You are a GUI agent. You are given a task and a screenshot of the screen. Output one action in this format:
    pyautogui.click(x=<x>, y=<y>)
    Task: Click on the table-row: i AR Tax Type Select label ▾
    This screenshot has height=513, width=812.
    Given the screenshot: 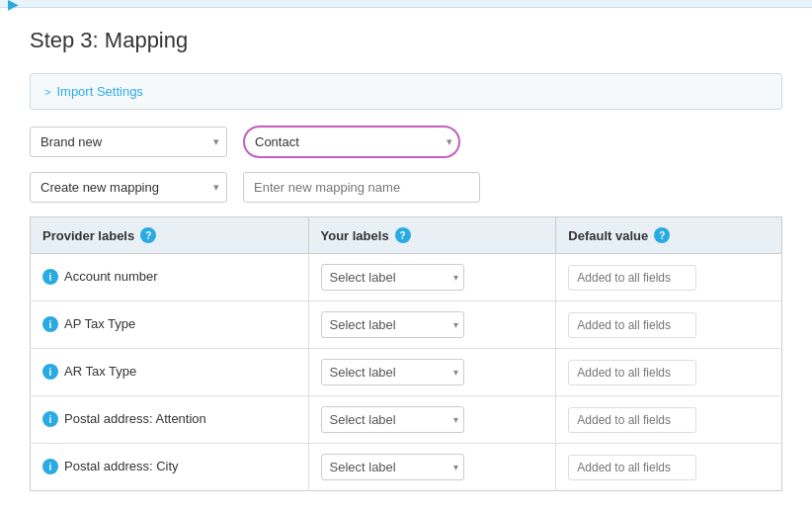 What is the action you would take?
    pyautogui.click(x=407, y=373)
    